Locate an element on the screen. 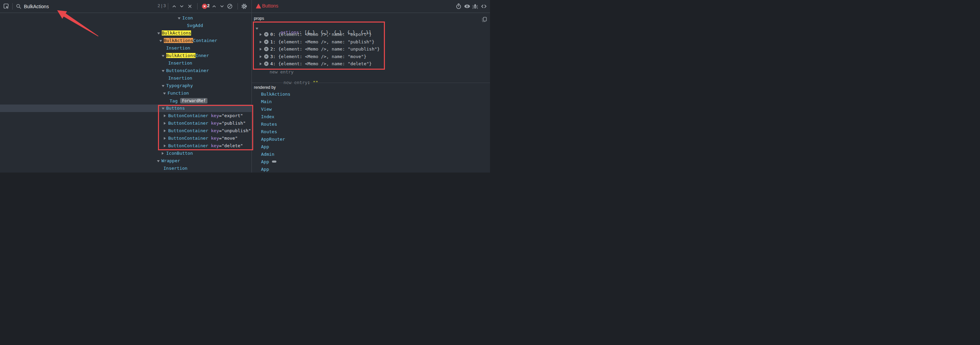 Image resolution: width=980 pixels, height=345 pixels. inspected-element-pane: props actions: [{…}, {…}, {…}, {…}, {…}]… is located at coordinates (371, 93).